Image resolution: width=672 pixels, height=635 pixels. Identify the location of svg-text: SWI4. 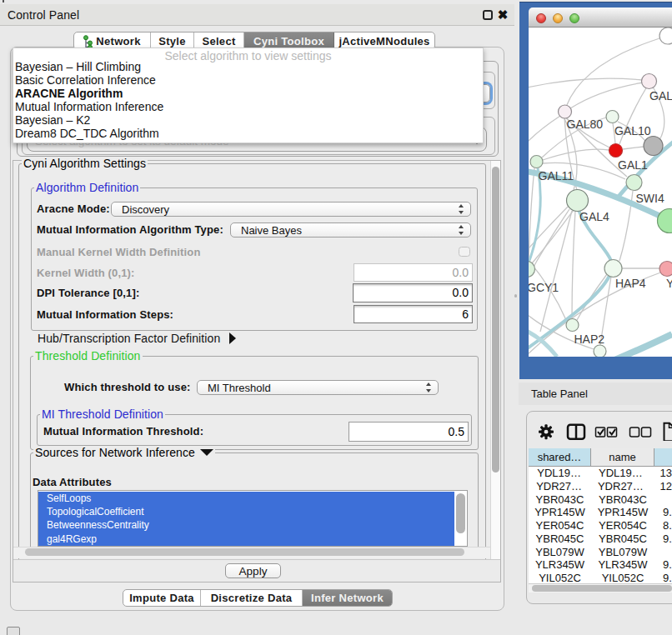
(650, 198).